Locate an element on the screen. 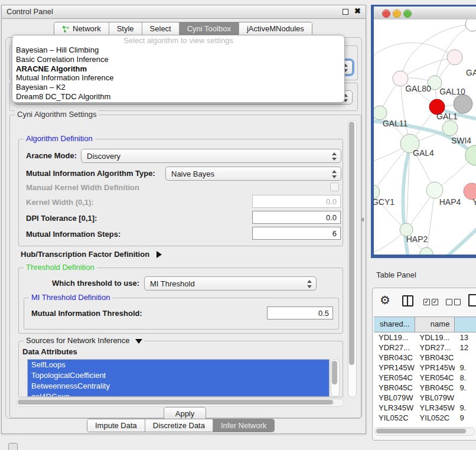  table-row: YPR145WYPR145W9. is located at coordinates (425, 367).